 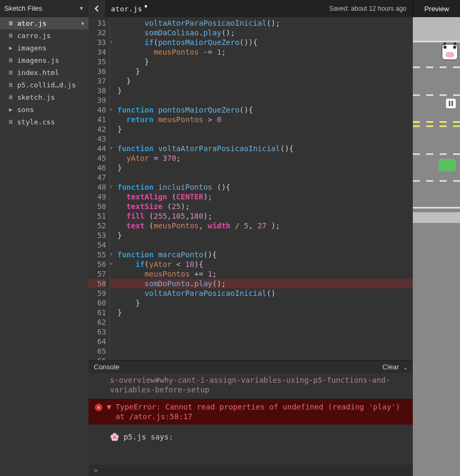 I want to click on console-output: s-overview#why-cant-i-assign-variables-u…, so click(x=251, y=420).